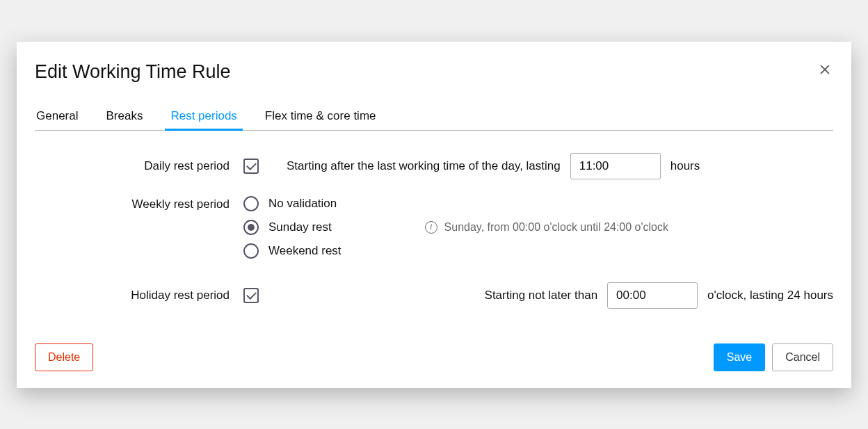  Describe the element at coordinates (434, 166) in the screenshot. I see `daily-rest-row: Daily rest period Starting after the las…` at that location.